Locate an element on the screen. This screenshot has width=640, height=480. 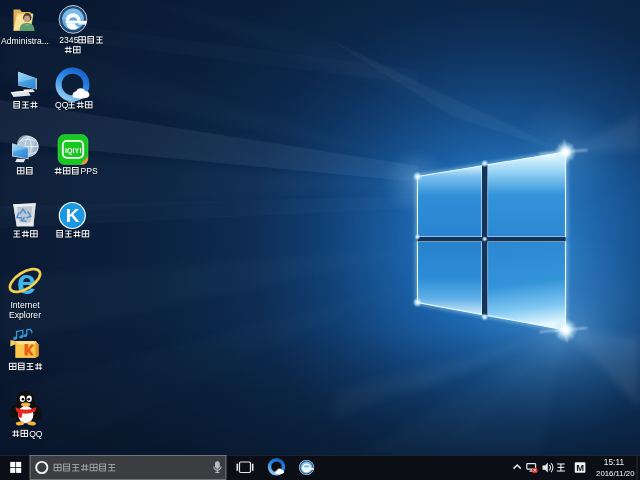
svg-text: PPS is located at coordinates (90, 171).